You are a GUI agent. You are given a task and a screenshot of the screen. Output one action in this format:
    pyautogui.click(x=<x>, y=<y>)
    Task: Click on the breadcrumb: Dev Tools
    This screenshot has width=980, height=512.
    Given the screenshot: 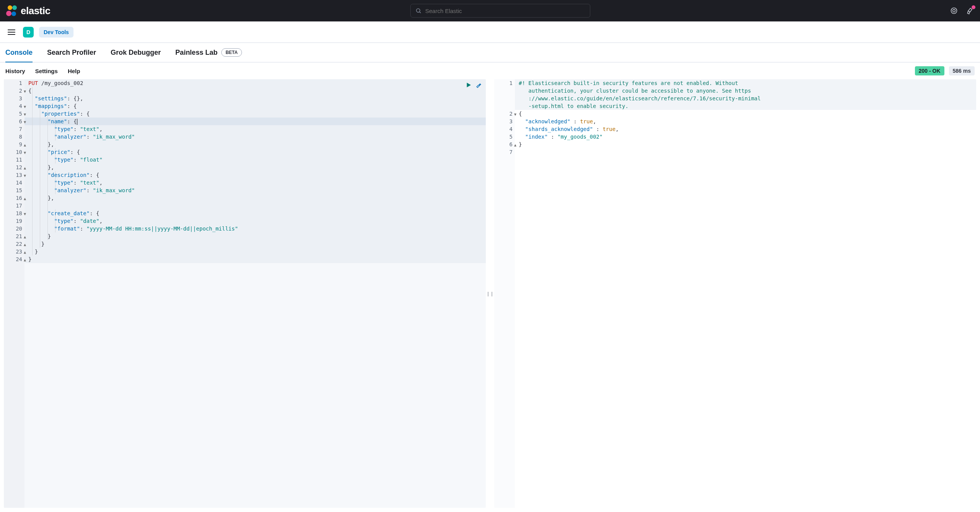 What is the action you would take?
    pyautogui.click(x=56, y=32)
    